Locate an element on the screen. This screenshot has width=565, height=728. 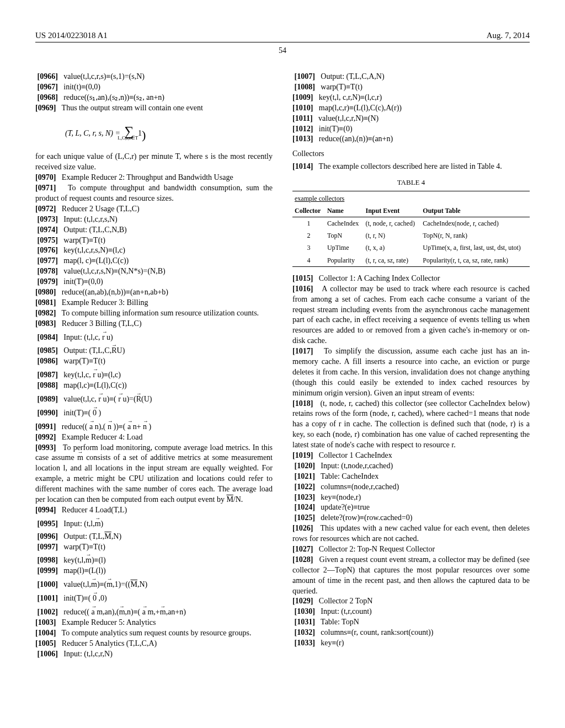
para-0971: [0971] To compute throughput and bandwid… is located at coordinates (154, 194).